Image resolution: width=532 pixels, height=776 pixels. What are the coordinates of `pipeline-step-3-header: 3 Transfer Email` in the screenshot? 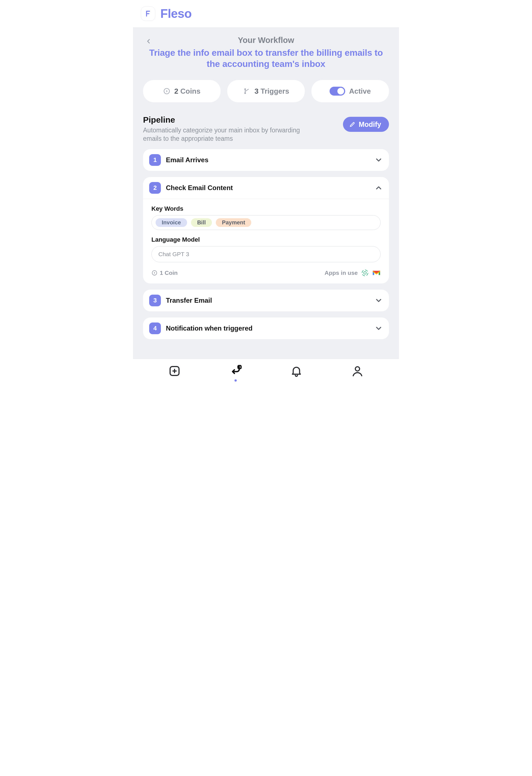 It's located at (266, 301).